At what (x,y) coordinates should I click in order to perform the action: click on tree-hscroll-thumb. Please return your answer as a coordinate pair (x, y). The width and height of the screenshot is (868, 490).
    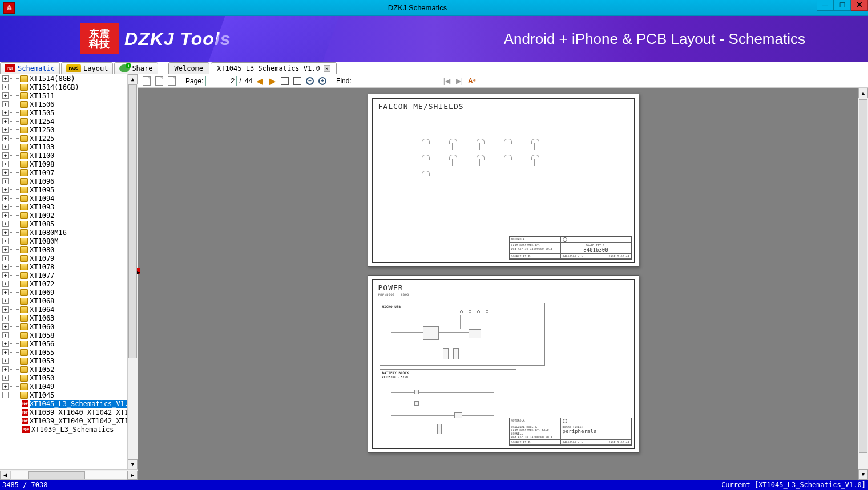
    Looking at the image, I should click on (56, 475).